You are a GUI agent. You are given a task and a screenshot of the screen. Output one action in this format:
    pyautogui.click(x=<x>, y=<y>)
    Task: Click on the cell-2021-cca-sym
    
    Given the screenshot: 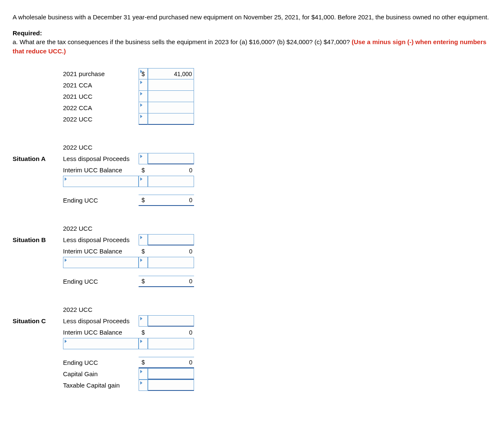 What is the action you would take?
    pyautogui.click(x=143, y=85)
    